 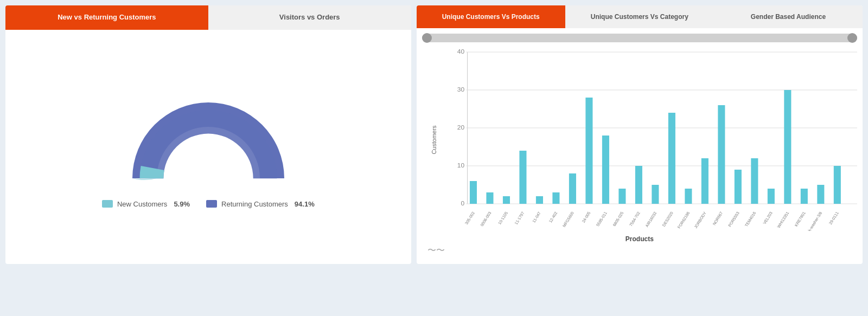 I want to click on new-customers-swatch, so click(x=107, y=204).